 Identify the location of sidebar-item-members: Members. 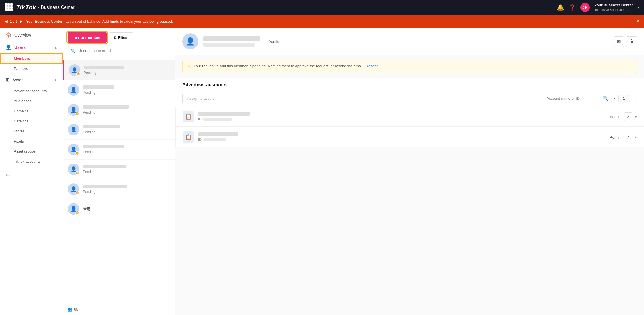
(32, 59).